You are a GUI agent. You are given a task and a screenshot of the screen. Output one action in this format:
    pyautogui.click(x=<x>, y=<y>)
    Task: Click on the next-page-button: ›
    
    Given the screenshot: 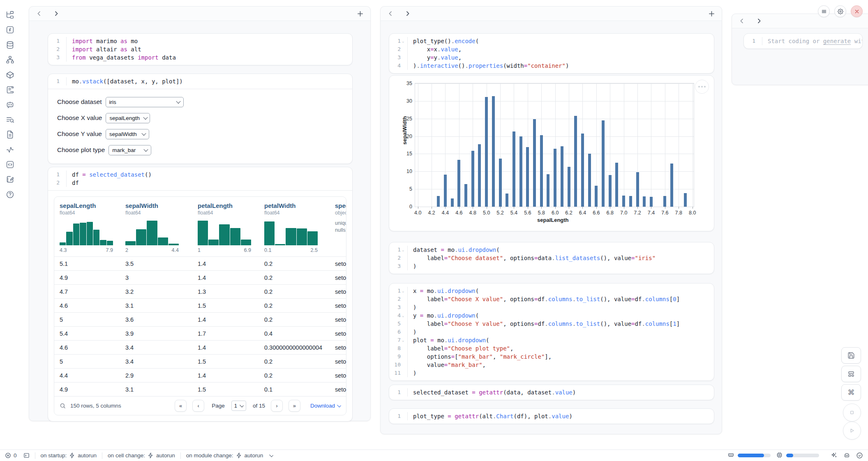 What is the action you would take?
    pyautogui.click(x=277, y=406)
    